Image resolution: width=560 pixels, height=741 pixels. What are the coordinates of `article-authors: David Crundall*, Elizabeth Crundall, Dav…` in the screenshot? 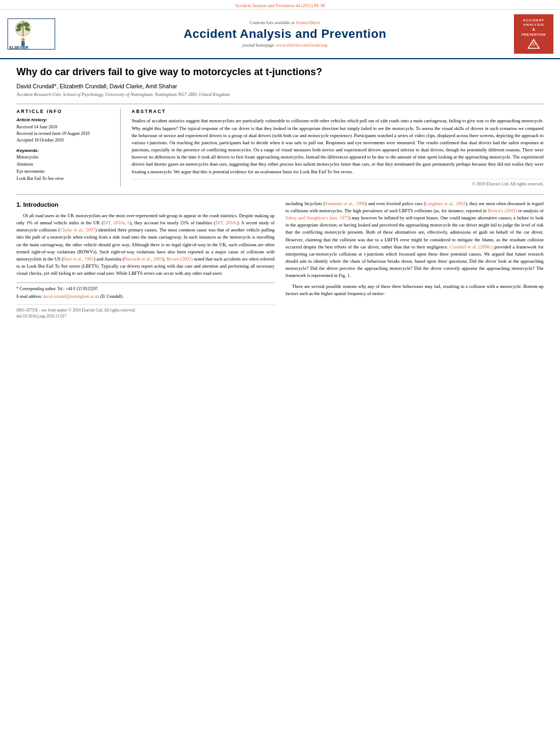 It's located at (280, 86).